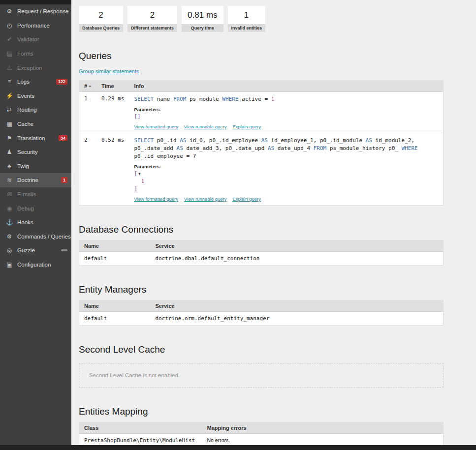 The height and width of the screenshot is (450, 476). I want to click on managers-header-row: Name Service, so click(261, 306).